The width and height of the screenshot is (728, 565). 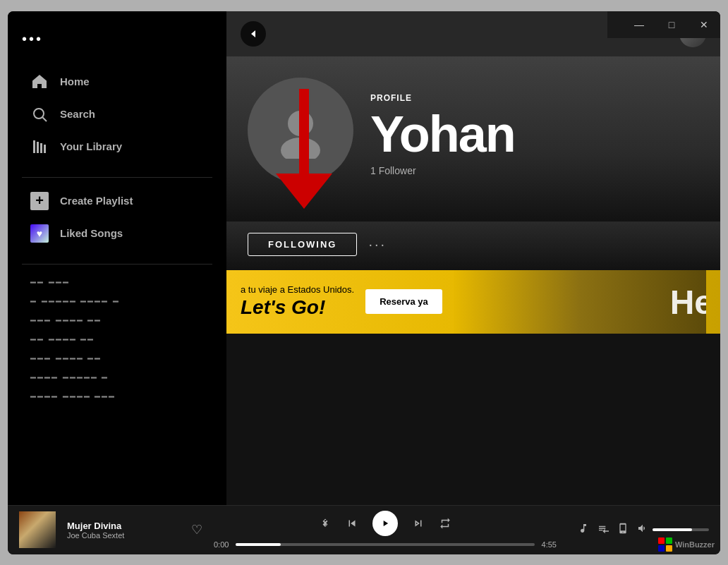 What do you see at coordinates (643, 530) in the screenshot?
I see `volume-icon` at bounding box center [643, 530].